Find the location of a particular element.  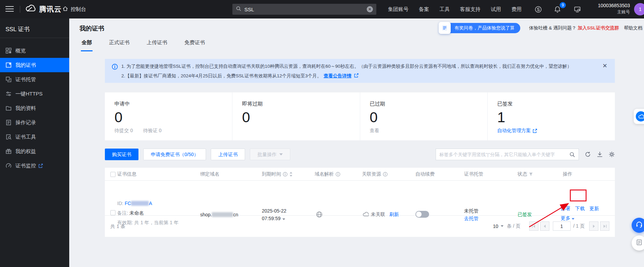

sidebar-item-one-click-https: 一键HTTPS is located at coordinates (35, 94).